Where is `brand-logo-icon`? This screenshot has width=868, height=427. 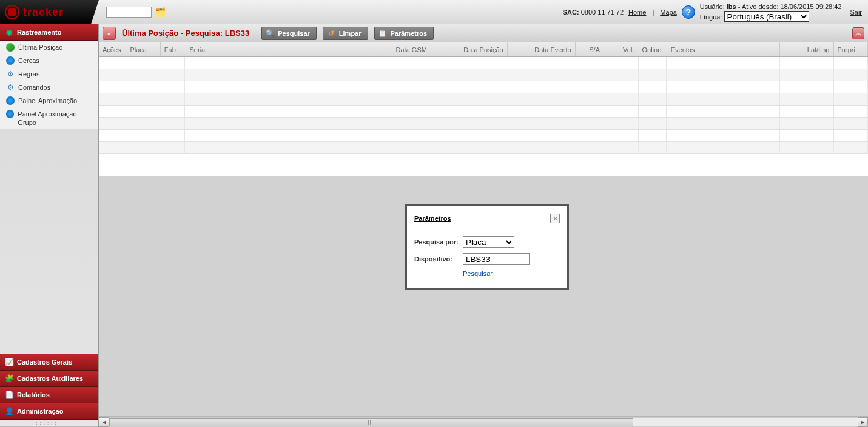
brand-logo-icon is located at coordinates (12, 12).